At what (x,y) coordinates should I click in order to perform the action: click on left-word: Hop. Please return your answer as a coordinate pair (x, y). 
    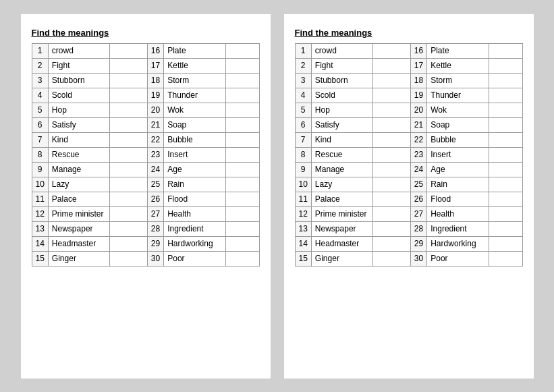
    Looking at the image, I should click on (79, 110).